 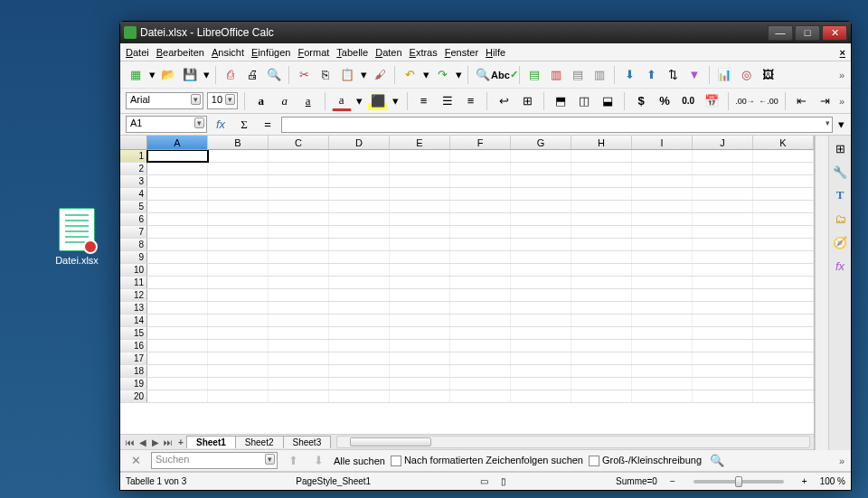 I want to click on cell-F17, so click(x=481, y=358).